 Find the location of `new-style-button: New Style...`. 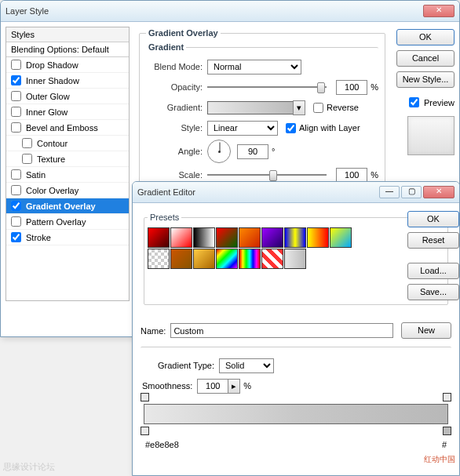

new-style-button: New Style... is located at coordinates (425, 80).